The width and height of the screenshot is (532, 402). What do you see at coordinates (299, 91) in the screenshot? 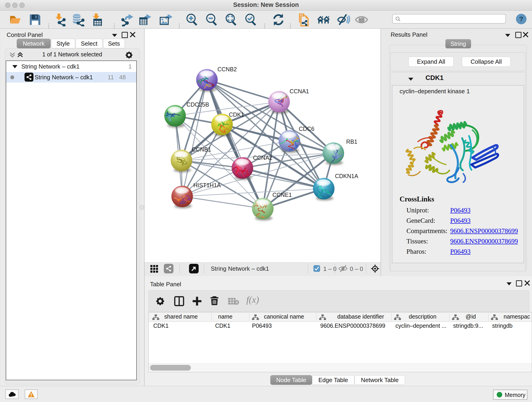
I see `svg-text: CCNA1` at bounding box center [299, 91].